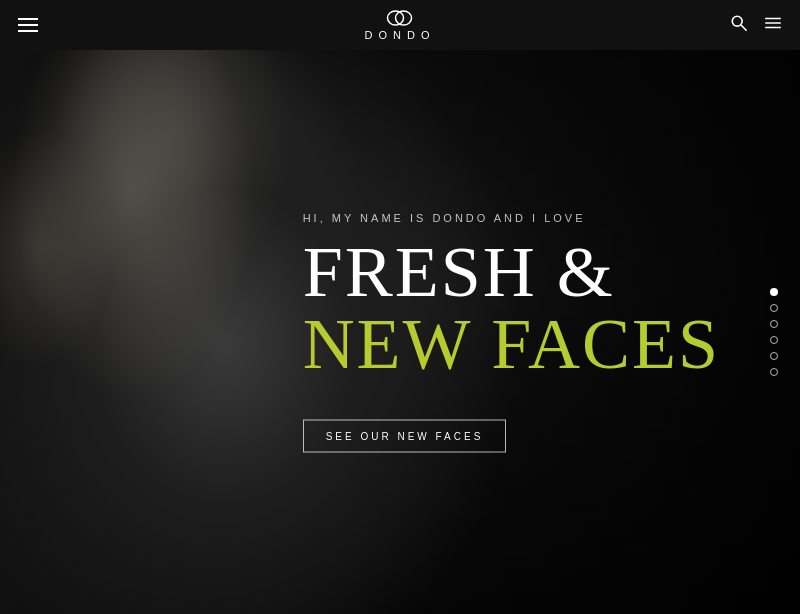 The image size is (800, 614). I want to click on logo-text: DONDO, so click(400, 35).